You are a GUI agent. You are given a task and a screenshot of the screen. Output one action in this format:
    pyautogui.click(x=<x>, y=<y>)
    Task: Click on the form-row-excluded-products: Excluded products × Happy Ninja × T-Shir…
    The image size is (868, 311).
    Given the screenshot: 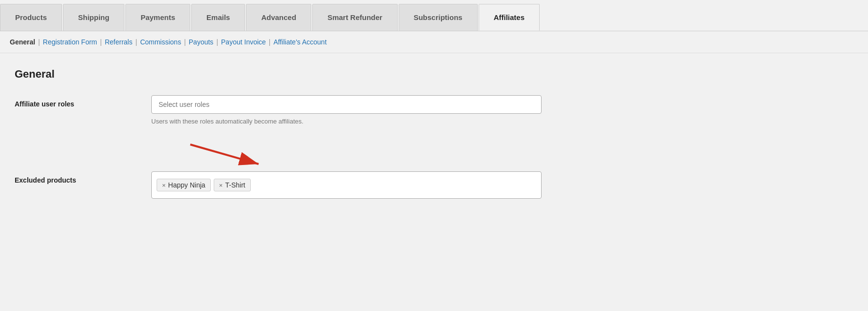 What is the action you would take?
    pyautogui.click(x=283, y=185)
    